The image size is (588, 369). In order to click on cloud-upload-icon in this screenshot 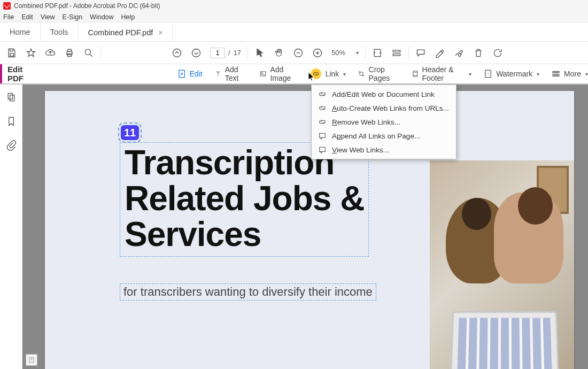, I will do `click(50, 53)`.